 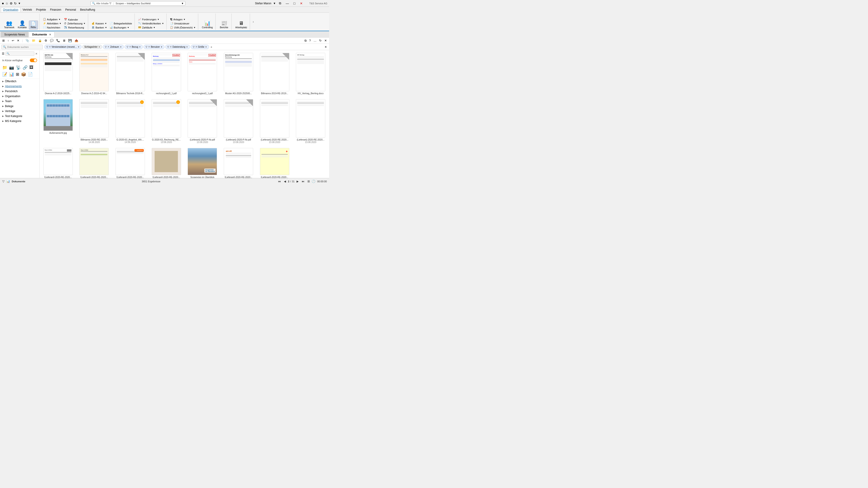 I want to click on ribbon-btn-arbeitsplatz: 🖥 Arbeitsplatz, so click(x=241, y=25).